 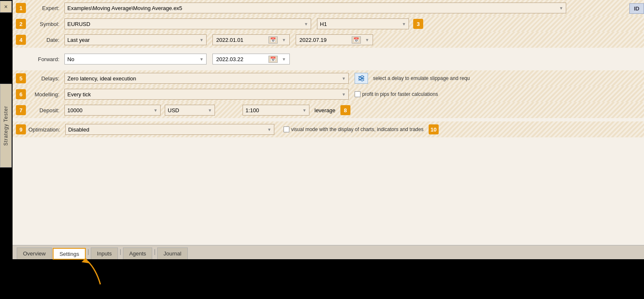 I want to click on forward-calendar-icon: 📅, so click(x=273, y=59).